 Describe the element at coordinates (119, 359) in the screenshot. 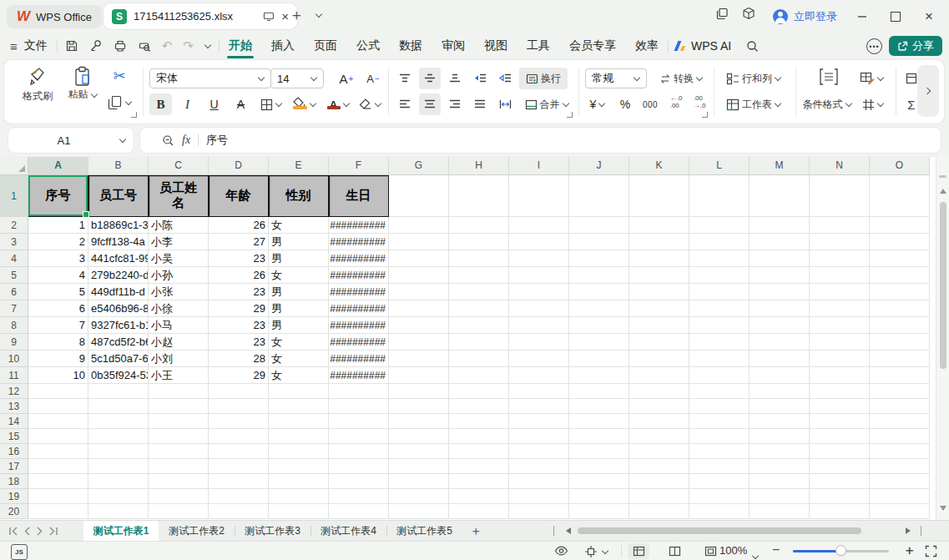

I see `cell-B10: 5c1d50a7-66` at that location.